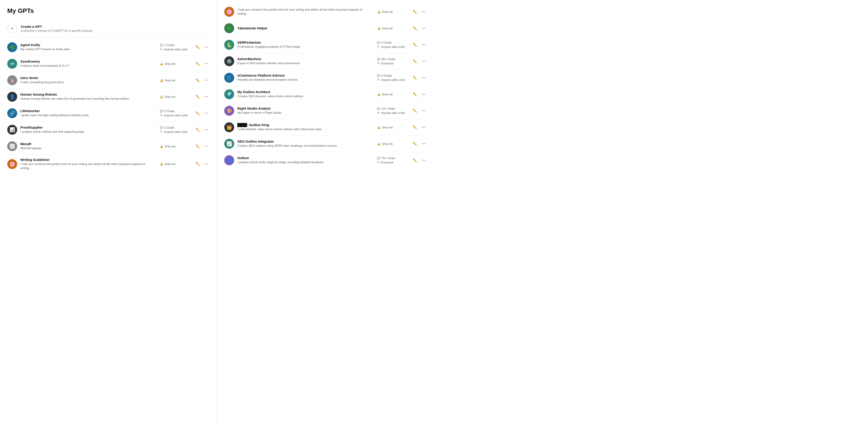  What do you see at coordinates (388, 59) in the screenshot?
I see `chats-count: 50+ Chats` at bounding box center [388, 59].